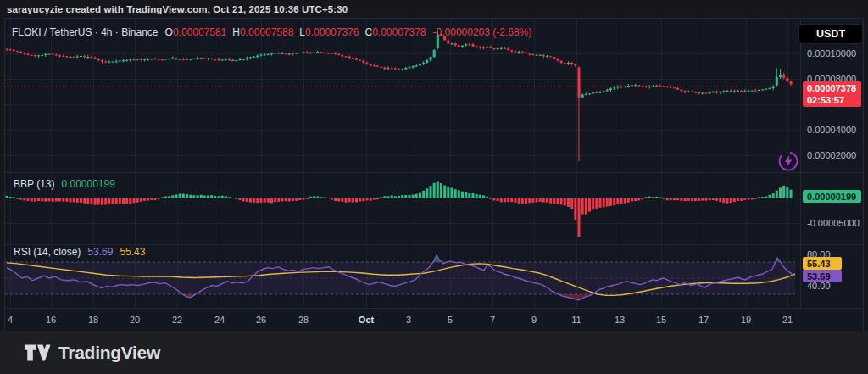  I want to click on time-axis-label: 9, so click(534, 320).